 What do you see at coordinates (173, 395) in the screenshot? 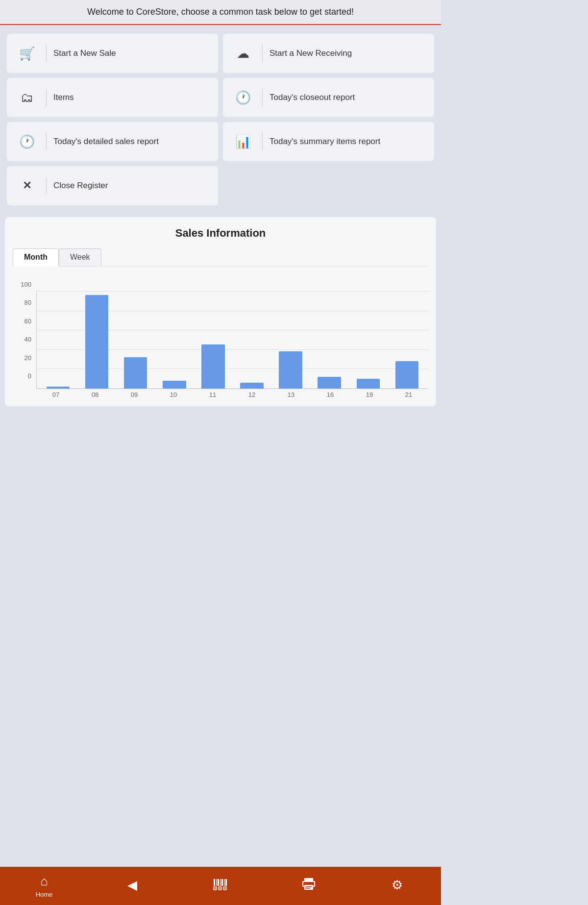
I see `x-label: 10` at bounding box center [173, 395].